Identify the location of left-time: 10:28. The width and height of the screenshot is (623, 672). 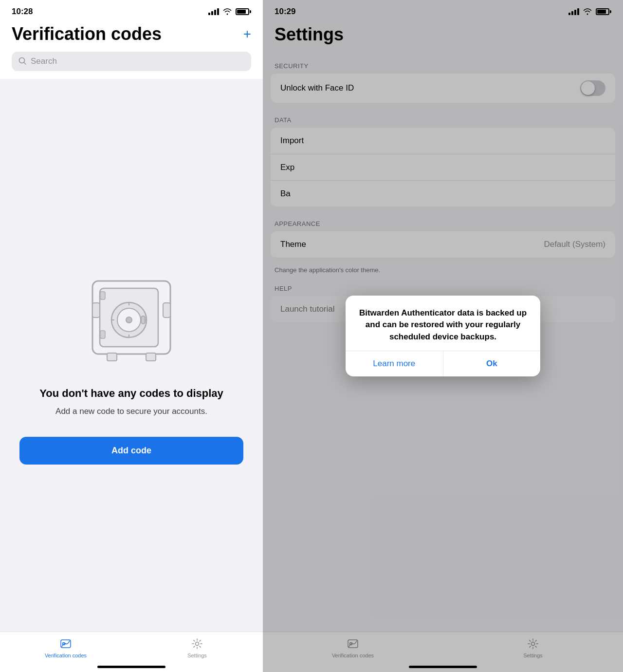
(22, 12).